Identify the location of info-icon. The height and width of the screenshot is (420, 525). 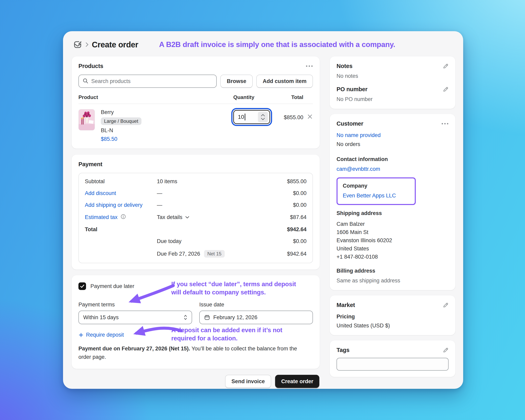
(123, 217).